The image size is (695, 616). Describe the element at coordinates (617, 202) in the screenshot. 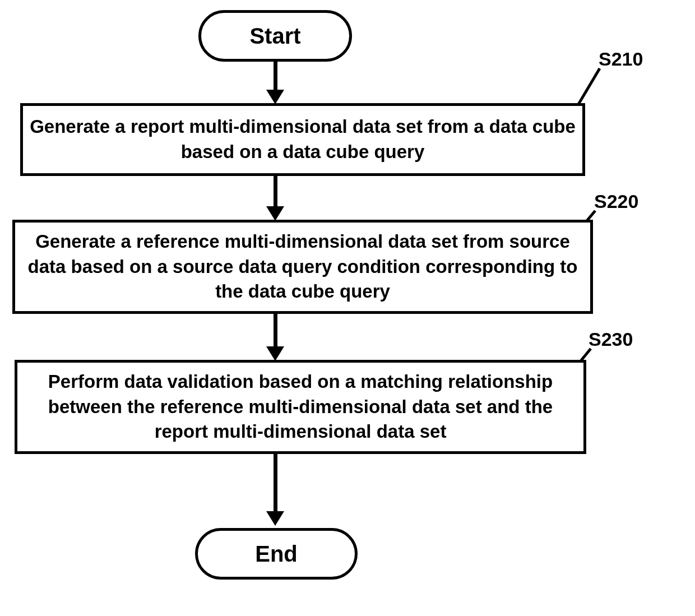

I see `label-s220: S220` at that location.